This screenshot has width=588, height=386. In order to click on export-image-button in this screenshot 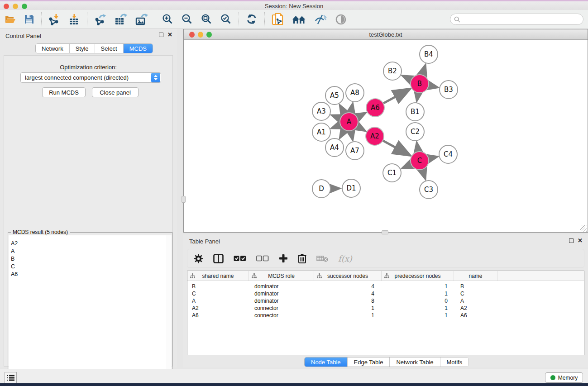, I will do `click(142, 19)`.